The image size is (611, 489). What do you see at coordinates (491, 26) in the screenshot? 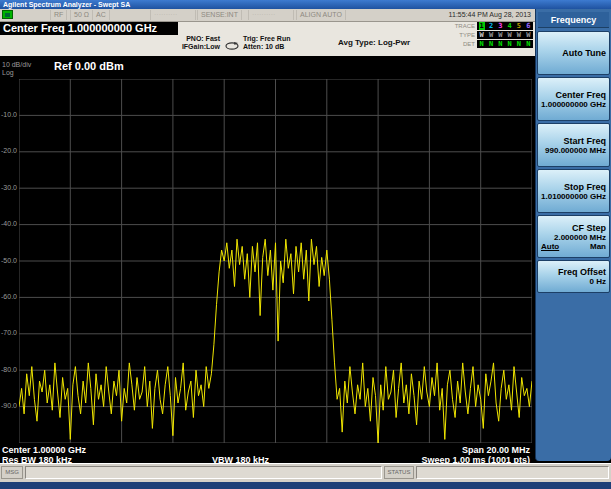
I see `trace-indicator-digit: 2` at bounding box center [491, 26].